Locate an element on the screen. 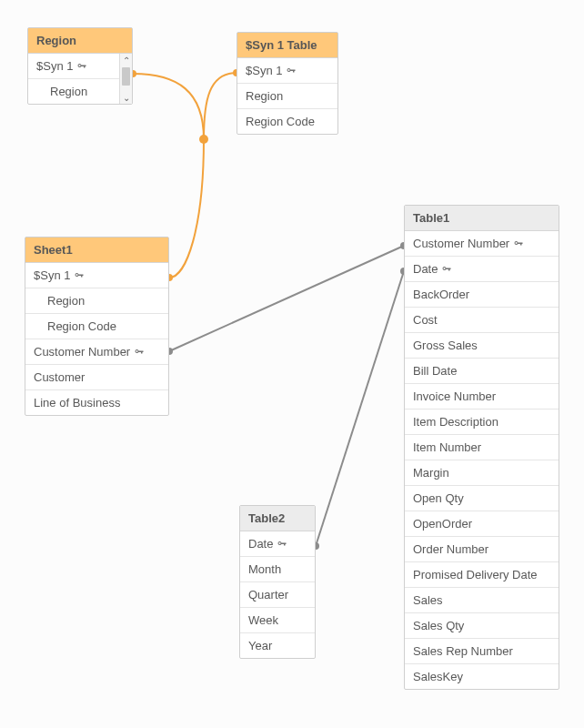 The width and height of the screenshot is (584, 728). field-label: BackOrder is located at coordinates (441, 295).